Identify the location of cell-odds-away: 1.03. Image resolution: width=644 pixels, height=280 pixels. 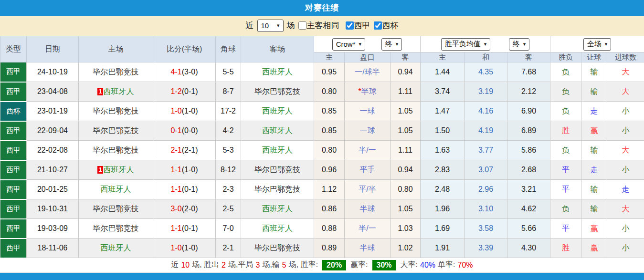
(406, 229).